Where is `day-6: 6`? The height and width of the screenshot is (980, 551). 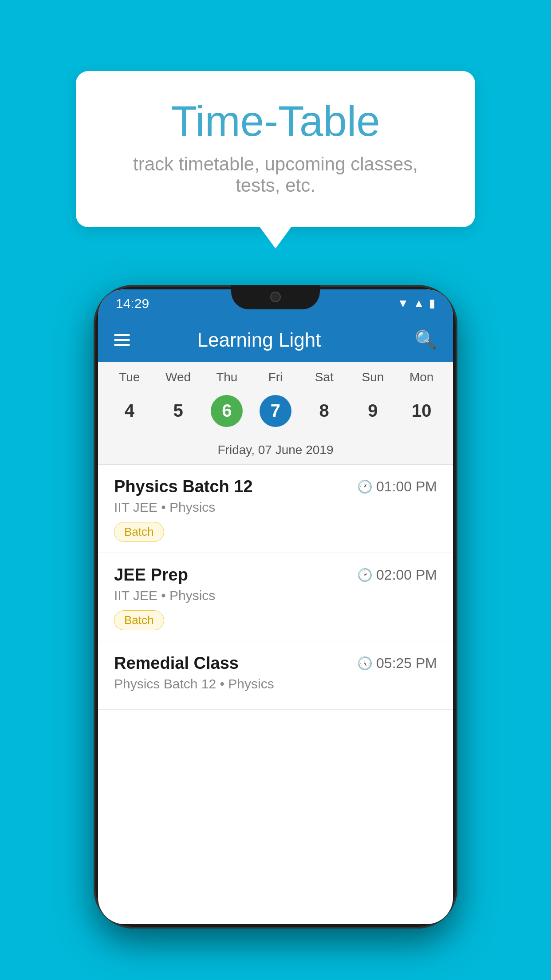
day-6: 6 is located at coordinates (227, 411).